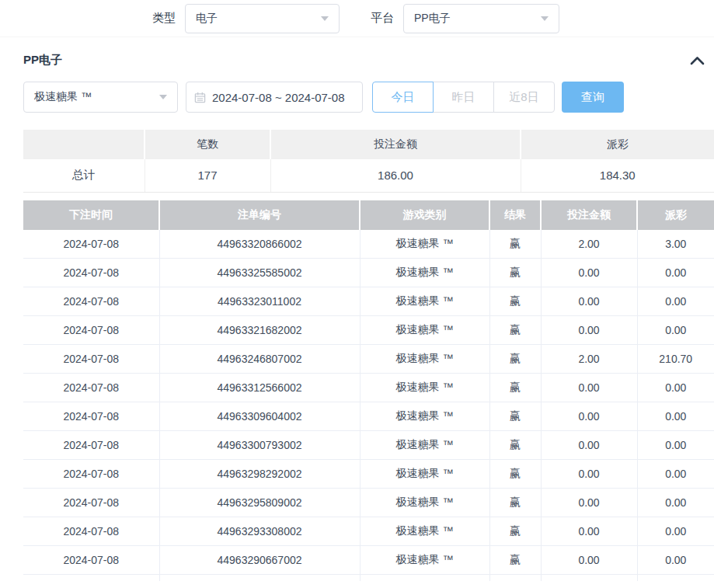 The height and width of the screenshot is (588, 714). Describe the element at coordinates (524, 97) in the screenshot. I see `quick-range-button-2: 近8日` at that location.